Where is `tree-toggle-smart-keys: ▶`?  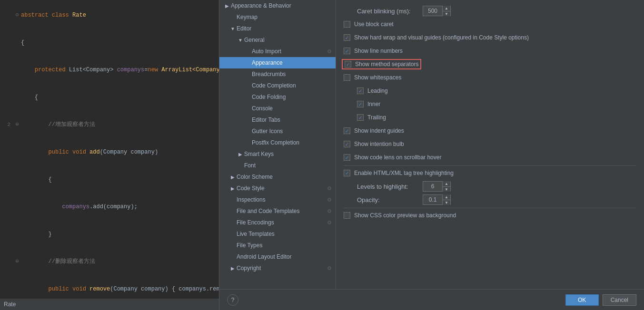
tree-toggle-smart-keys: ▶ is located at coordinates (240, 154).